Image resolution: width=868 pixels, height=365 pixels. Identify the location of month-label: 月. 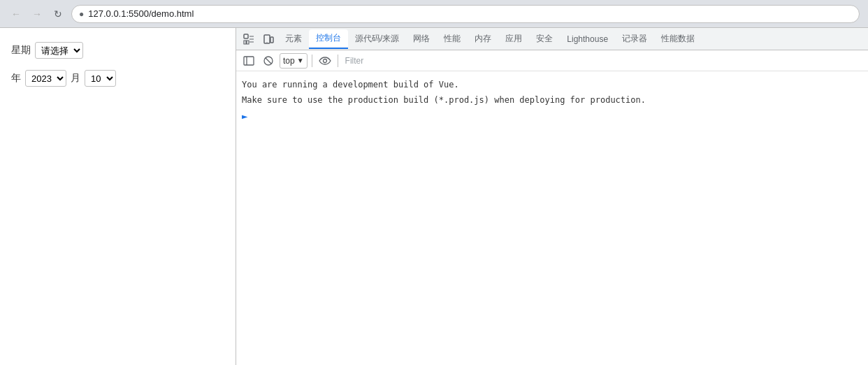
(75, 78).